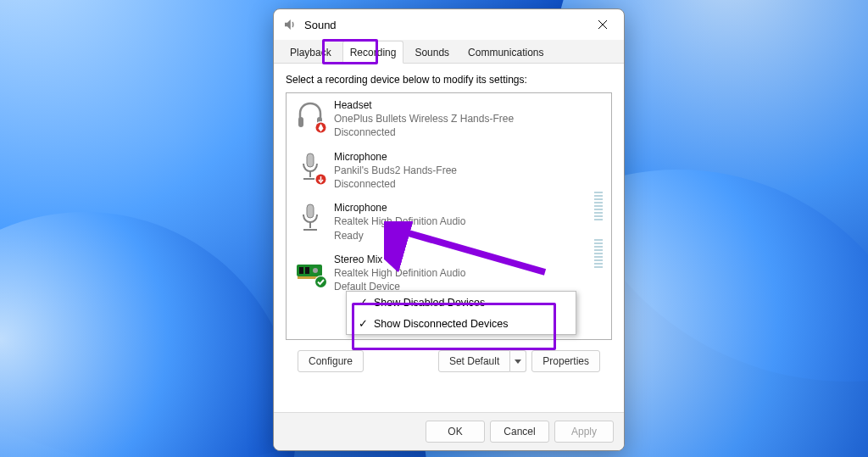 This screenshot has width=868, height=457. Describe the element at coordinates (449, 222) in the screenshot. I see `device-item-microphone-realtek: Microphone Realtek High Definition Audio…` at that location.